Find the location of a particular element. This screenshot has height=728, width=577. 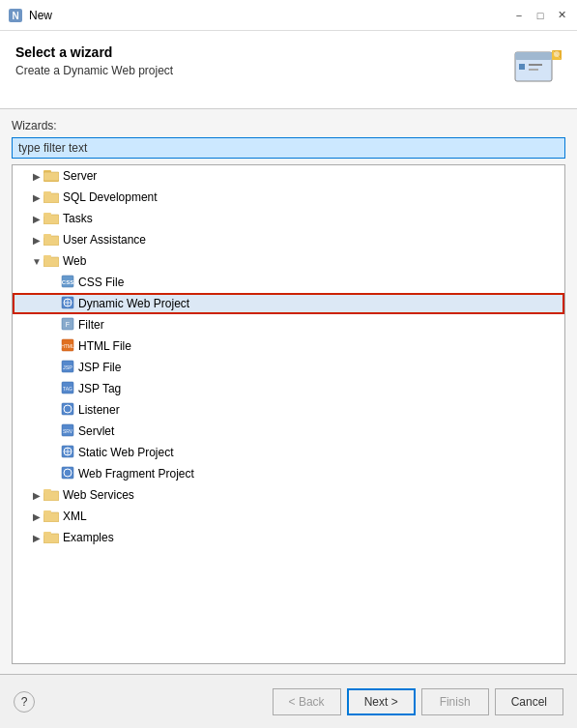

static-web-project-label: Static Web Project is located at coordinates (126, 452).